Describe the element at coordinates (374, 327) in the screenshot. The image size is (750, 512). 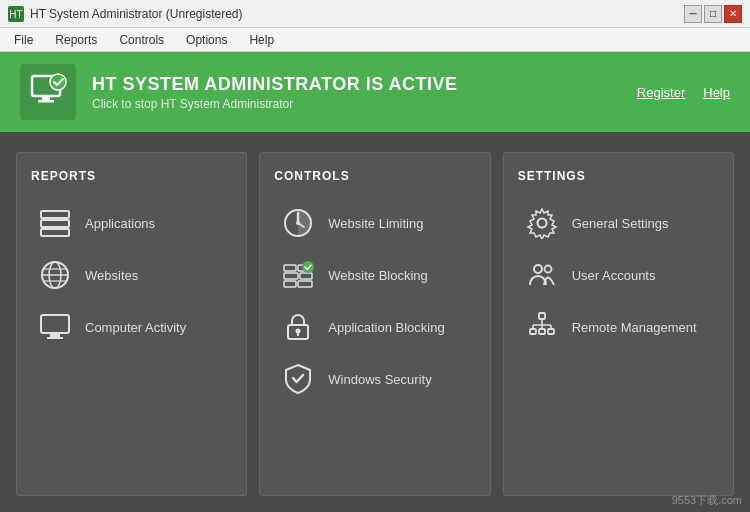
I see `controls-application-blocking-item: Application Blocking` at that location.